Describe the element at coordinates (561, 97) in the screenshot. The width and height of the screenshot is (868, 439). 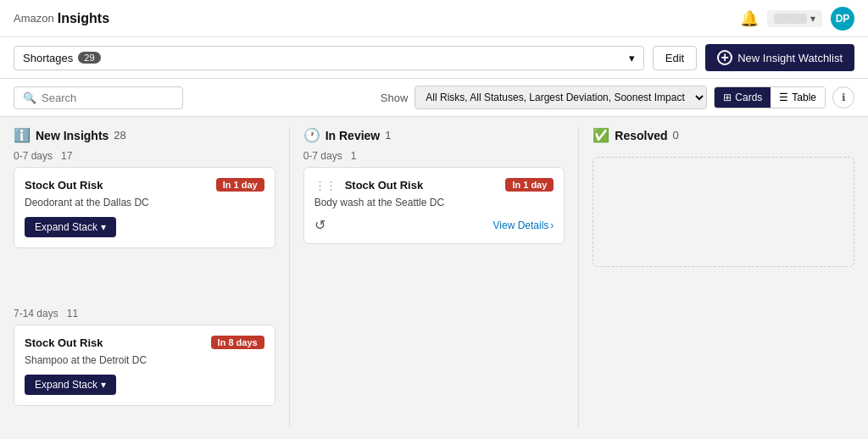
I see `filter-select: All Risks, All Statuses, Largest Deviati…` at that location.